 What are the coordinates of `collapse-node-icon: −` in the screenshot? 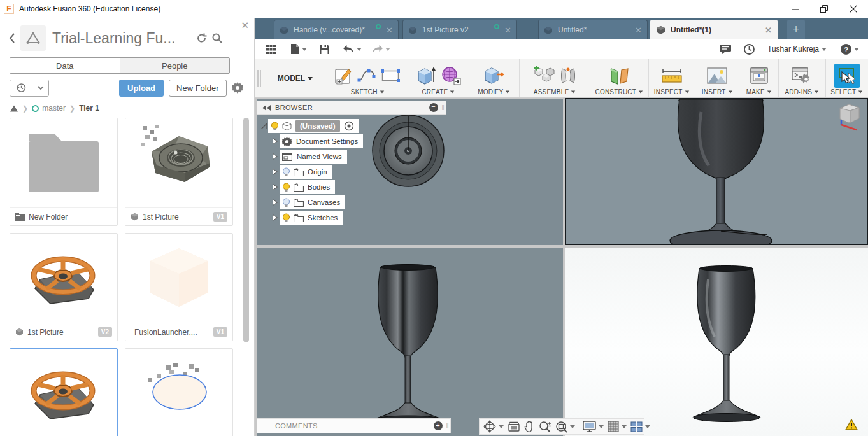 It's located at (434, 108).